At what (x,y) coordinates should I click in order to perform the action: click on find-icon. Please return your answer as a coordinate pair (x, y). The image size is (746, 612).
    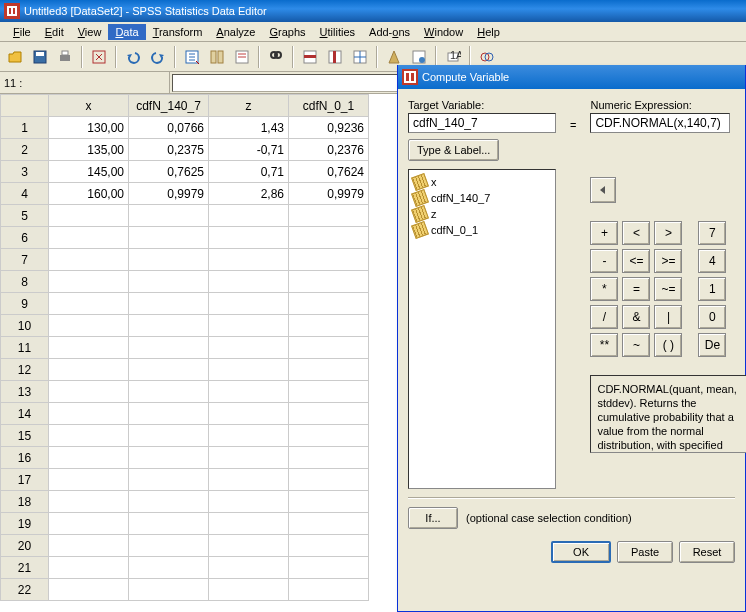
    Looking at the image, I should click on (276, 57).